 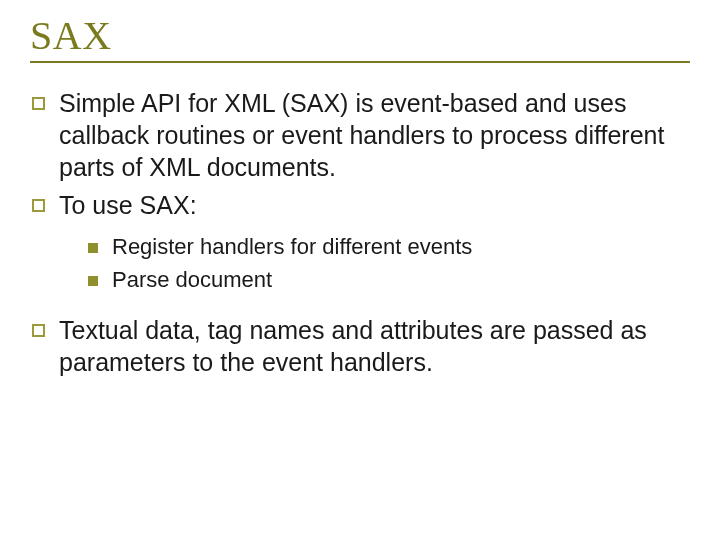 I want to click on bullet-text: Textual data, tag names and attributes a…, so click(x=374, y=346).